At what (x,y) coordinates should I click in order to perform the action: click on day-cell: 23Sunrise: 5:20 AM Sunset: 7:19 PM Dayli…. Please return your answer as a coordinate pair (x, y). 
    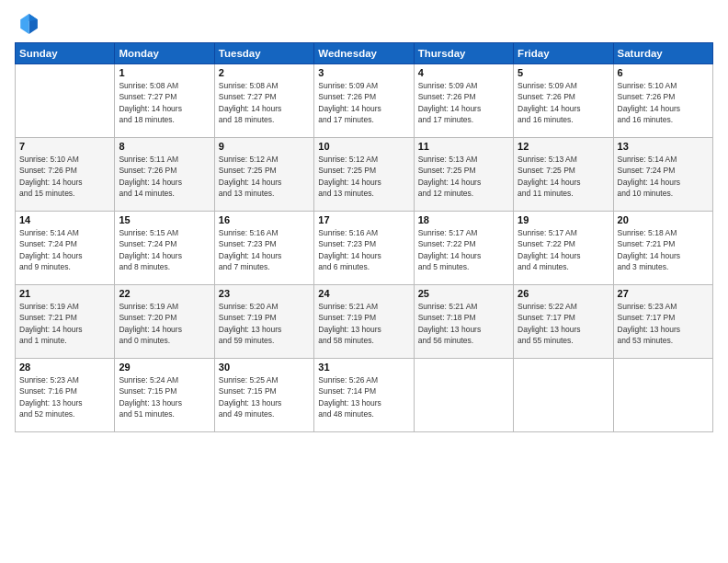
    Looking at the image, I should click on (264, 322).